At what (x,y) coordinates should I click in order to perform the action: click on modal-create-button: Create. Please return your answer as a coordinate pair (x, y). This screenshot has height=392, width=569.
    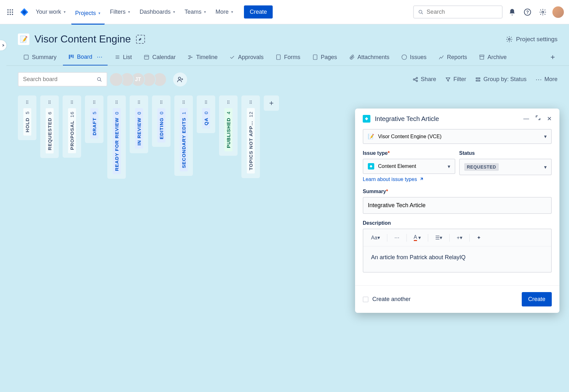
    Looking at the image, I should click on (537, 299).